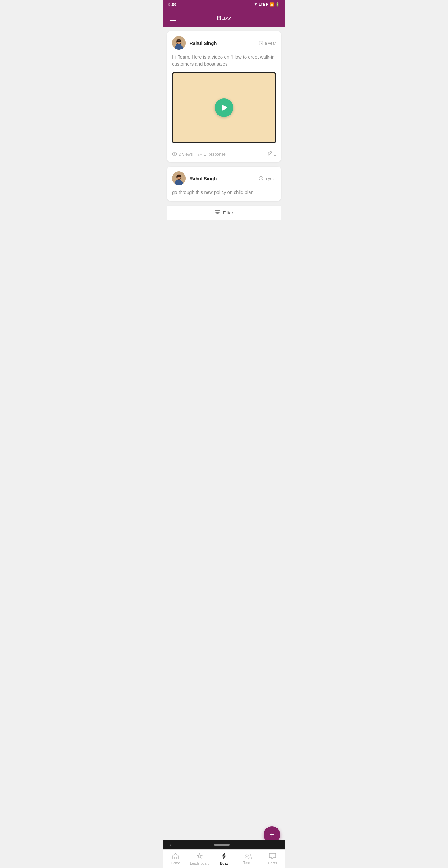 This screenshot has width=448, height=868. I want to click on views-count-1: 2 Views, so click(186, 154).